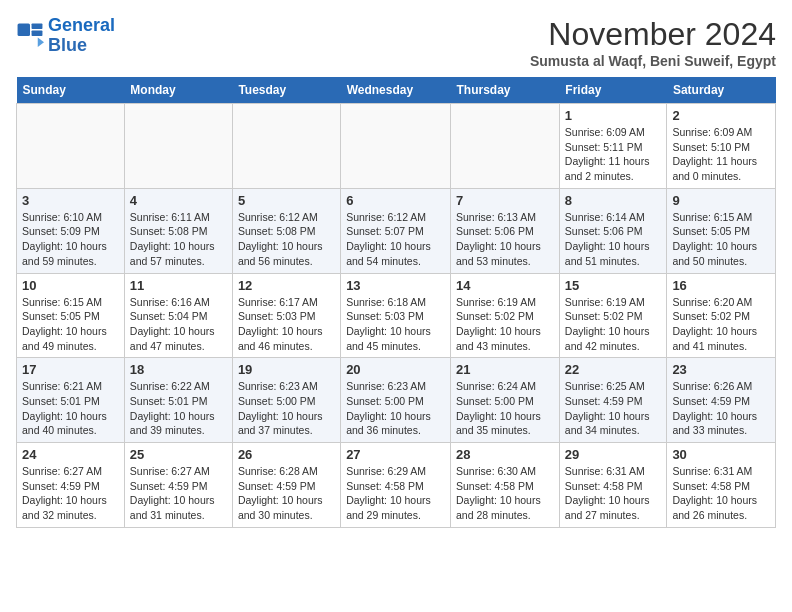 The image size is (792, 612). Describe the element at coordinates (396, 370) in the screenshot. I see `day-number: 20` at that location.